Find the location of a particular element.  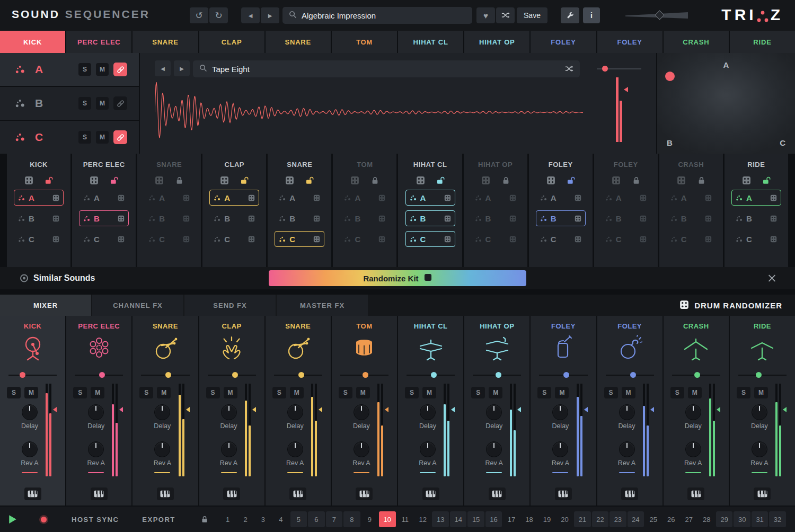

grid-cell-ride-a: A is located at coordinates (756, 198).